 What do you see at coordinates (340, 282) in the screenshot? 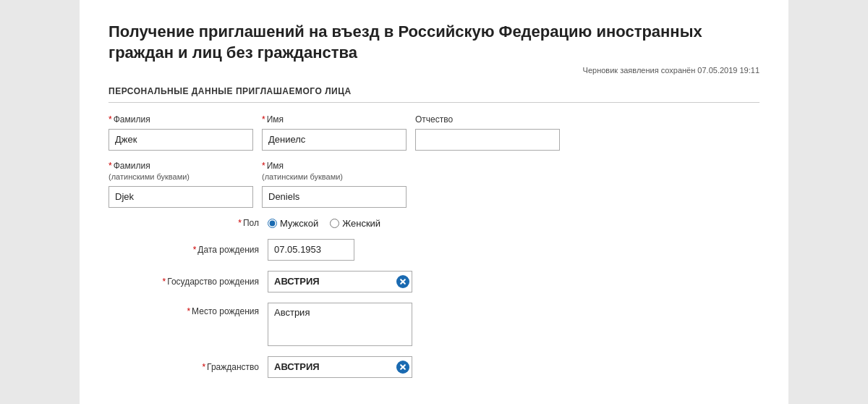
I see `country-birth-input` at bounding box center [340, 282].